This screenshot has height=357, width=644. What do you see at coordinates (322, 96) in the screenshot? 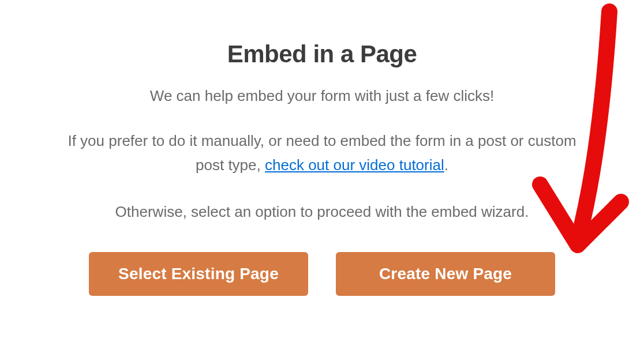
I see `modal-subtitle: We can help embed your form with just a …` at bounding box center [322, 96].